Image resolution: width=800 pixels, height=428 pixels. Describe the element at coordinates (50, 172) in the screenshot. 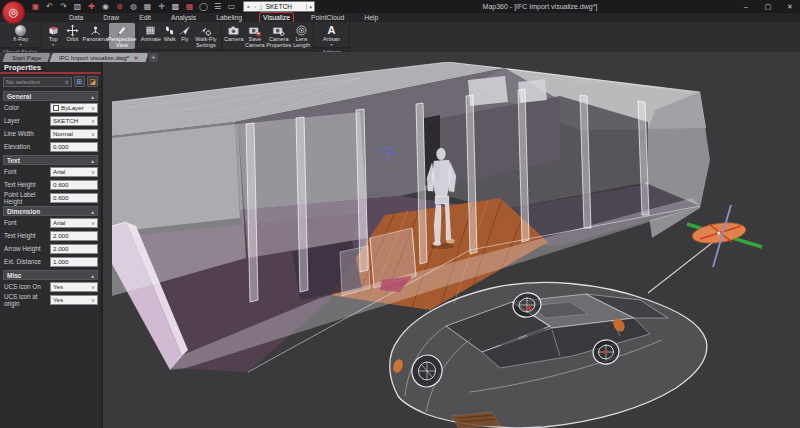

I see `field-text-font: Font Arial ∨` at that location.